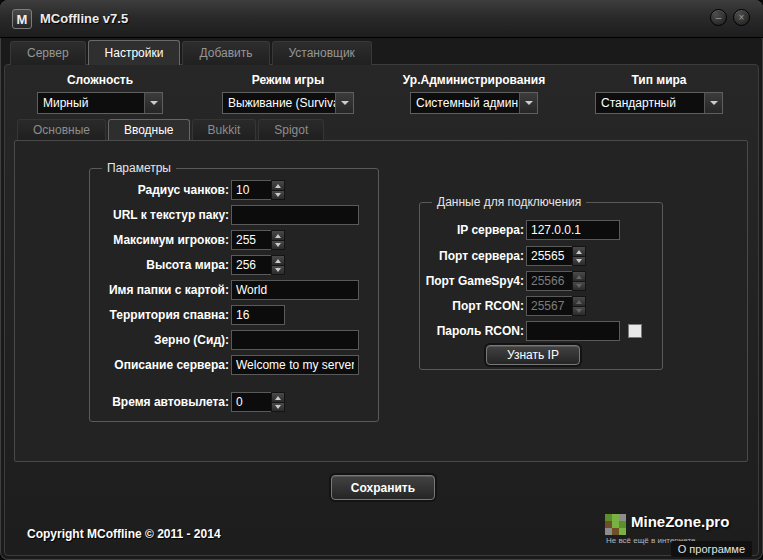  What do you see at coordinates (382, 19) in the screenshot?
I see `titlebar: M MCoffline v7.5 – ×` at bounding box center [382, 19].